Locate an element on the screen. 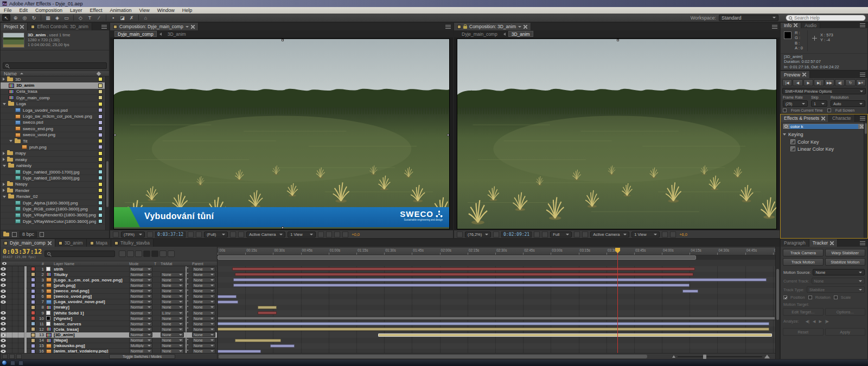 The width and height of the screenshot is (868, 366). menu-view: View is located at coordinates (144, 10).